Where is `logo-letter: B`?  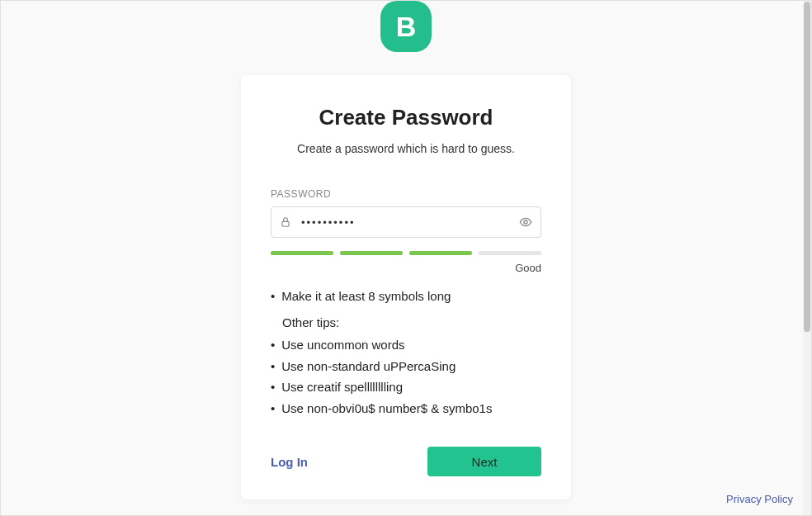 logo-letter: B is located at coordinates (406, 26).